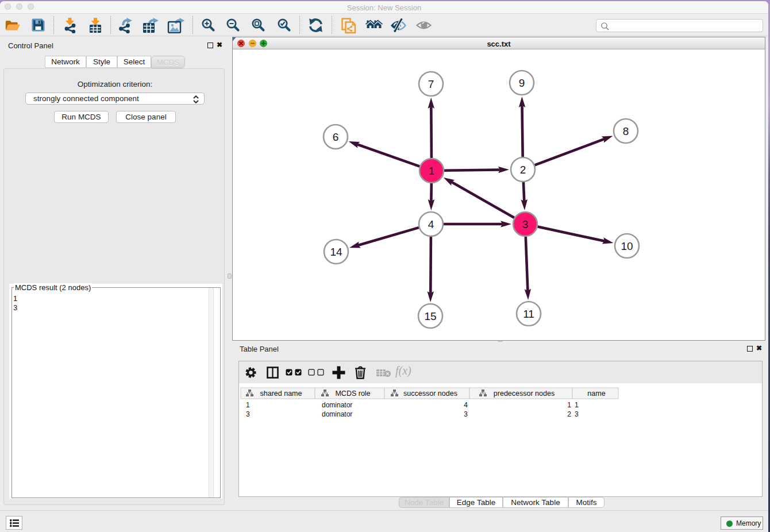 The image size is (770, 532). I want to click on svg-text: MCDS role, so click(353, 394).